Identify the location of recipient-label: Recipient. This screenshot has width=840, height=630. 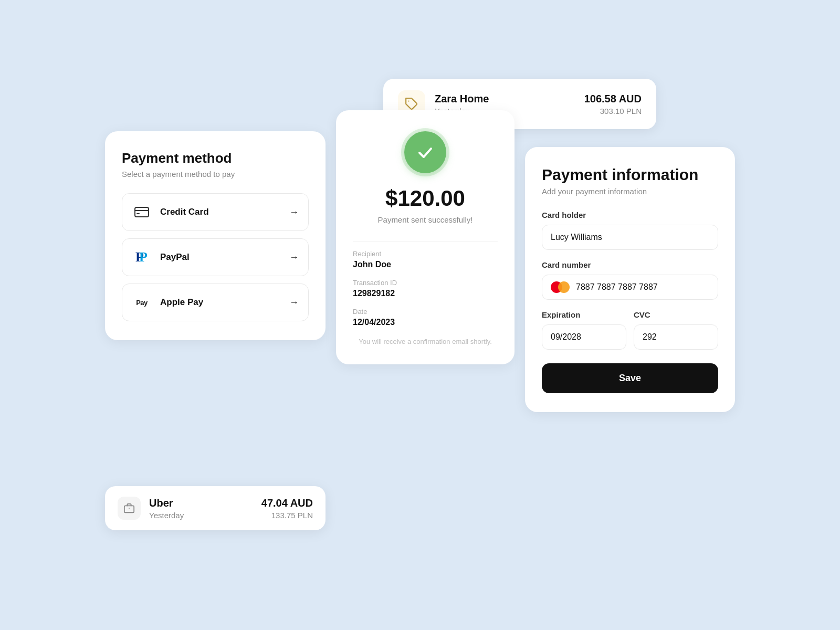
(425, 254).